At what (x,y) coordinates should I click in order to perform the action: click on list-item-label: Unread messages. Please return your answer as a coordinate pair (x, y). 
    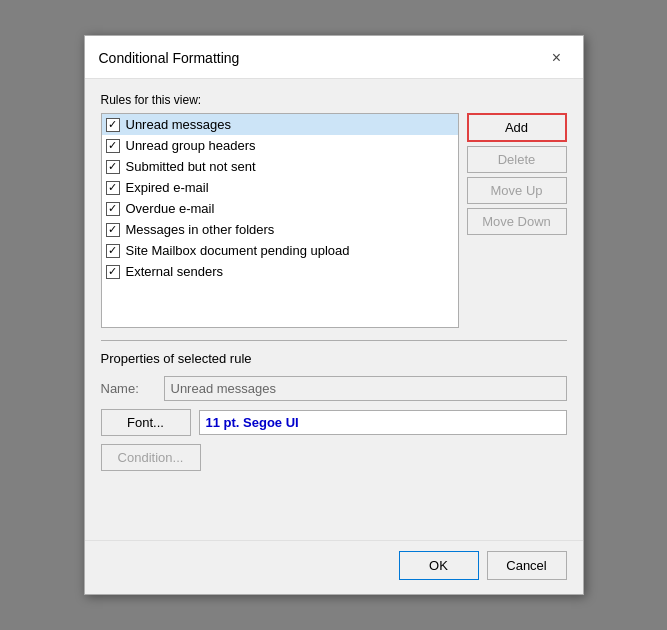
    Looking at the image, I should click on (179, 124).